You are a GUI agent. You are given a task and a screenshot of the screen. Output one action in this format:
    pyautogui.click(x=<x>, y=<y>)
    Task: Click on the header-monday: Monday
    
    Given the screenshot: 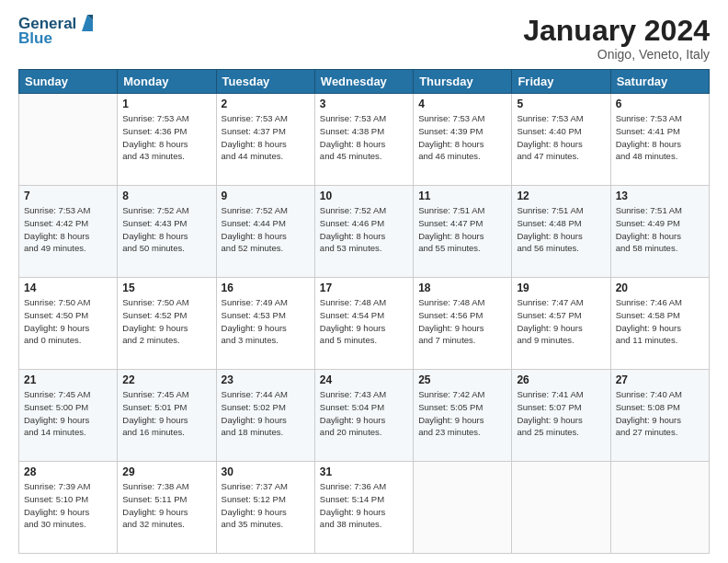 What is the action you would take?
    pyautogui.click(x=167, y=82)
    